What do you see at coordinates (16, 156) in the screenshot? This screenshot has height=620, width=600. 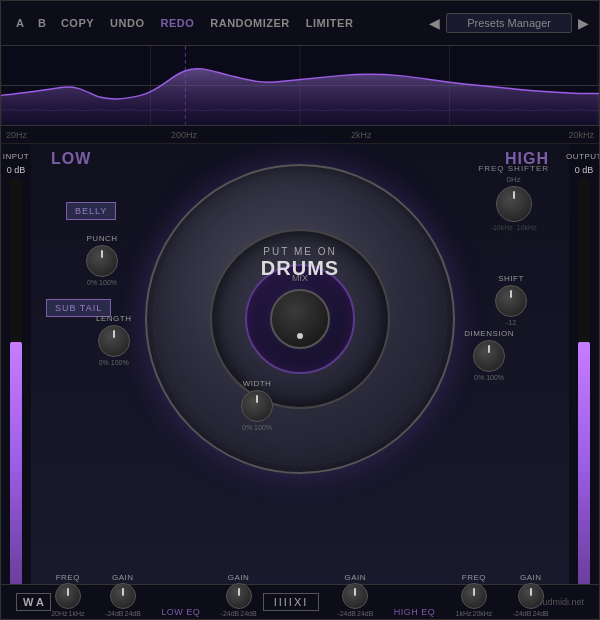 I see `input-label: INPUT` at bounding box center [16, 156].